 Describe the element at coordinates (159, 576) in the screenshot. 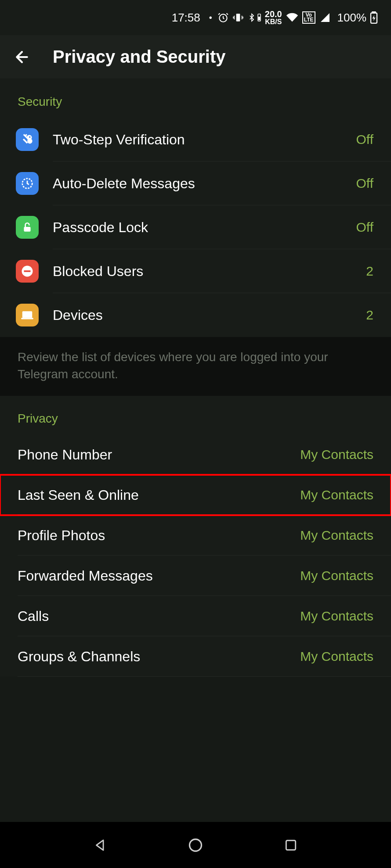

I see `item-label: Forwarded Messages` at that location.